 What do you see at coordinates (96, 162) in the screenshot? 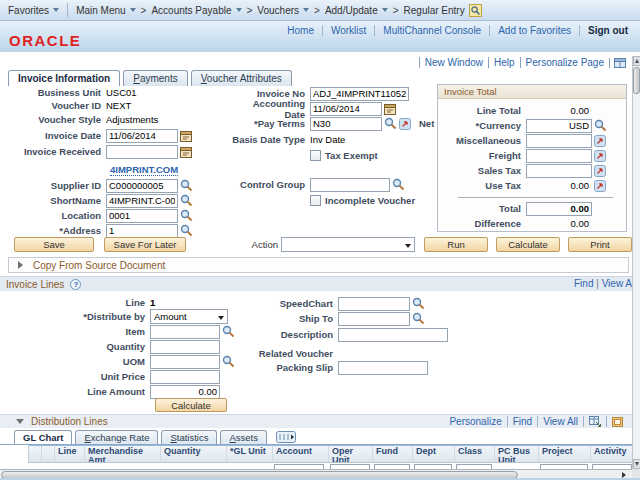
I see `voucher-header-left: Business UnitUSC01 Voucher IDNEXT Vouche…` at bounding box center [96, 162].